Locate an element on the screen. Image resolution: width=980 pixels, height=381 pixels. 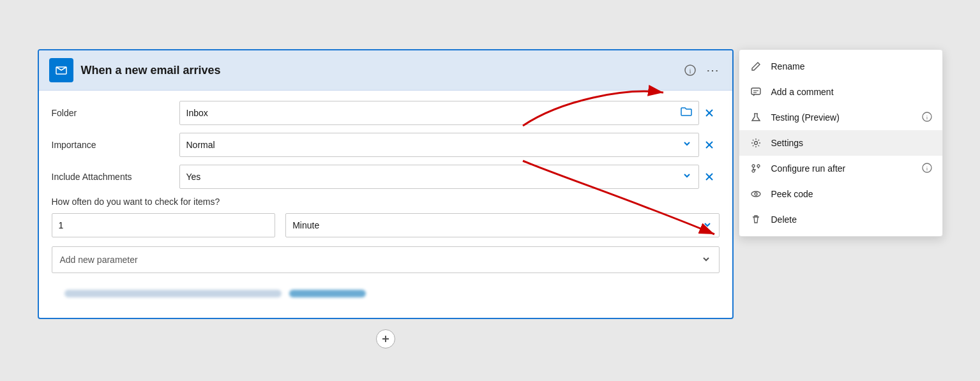
importance-input: Normal is located at coordinates (439, 145).